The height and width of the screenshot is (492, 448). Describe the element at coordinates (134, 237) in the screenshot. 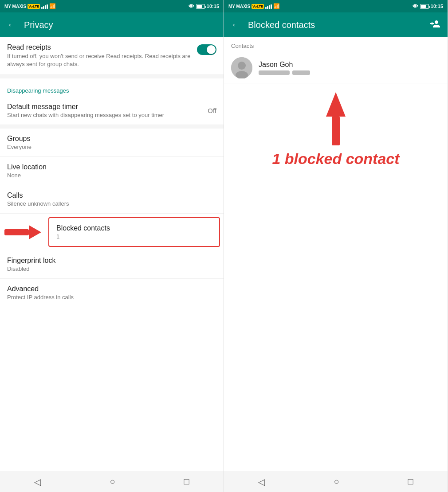

I see `blocked-contacts-count: 1` at that location.